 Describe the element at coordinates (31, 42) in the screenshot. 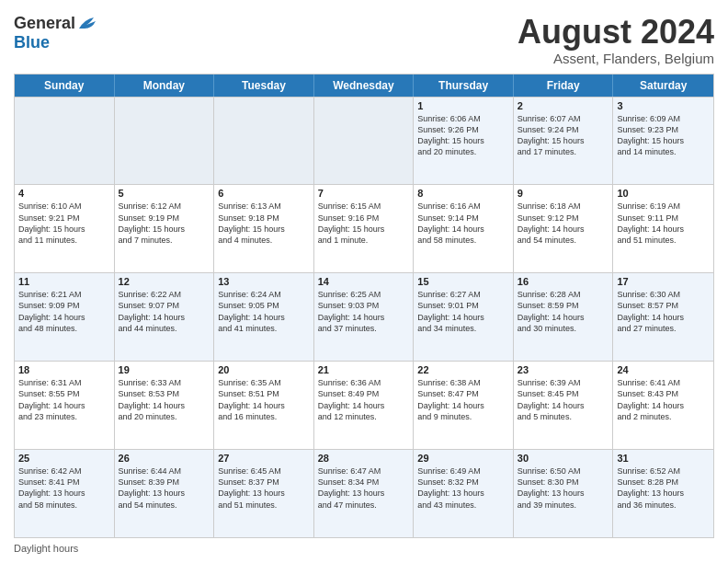

I see `logo-blue-text: Blue` at that location.